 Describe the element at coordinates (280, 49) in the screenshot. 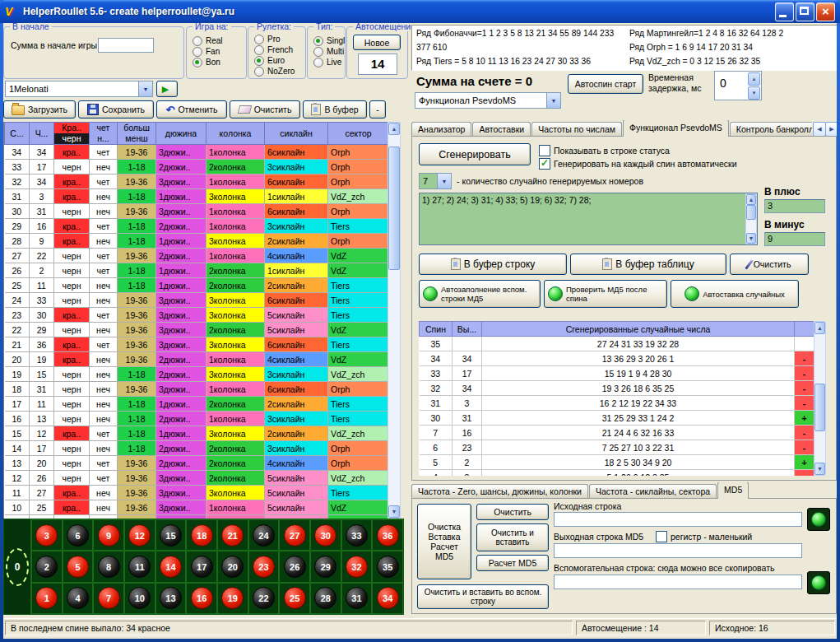

I see `radio-french: French` at that location.